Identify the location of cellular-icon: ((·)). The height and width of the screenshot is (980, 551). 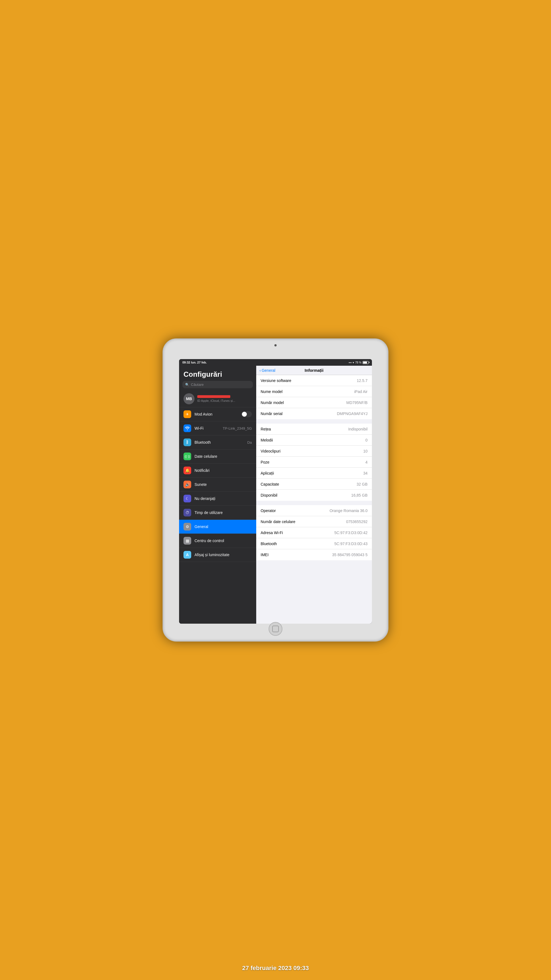
(187, 457).